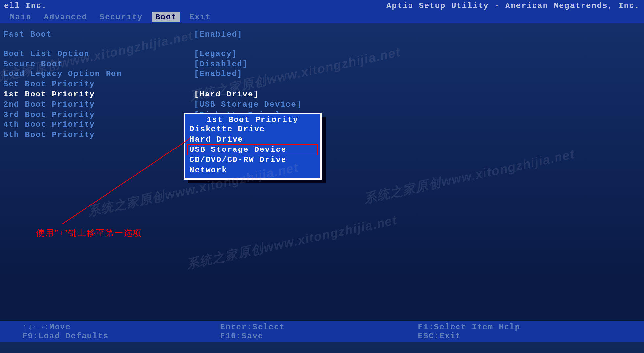  Describe the element at coordinates (99, 135) in the screenshot. I see `setting-label: 5th Boot Priority` at that location.